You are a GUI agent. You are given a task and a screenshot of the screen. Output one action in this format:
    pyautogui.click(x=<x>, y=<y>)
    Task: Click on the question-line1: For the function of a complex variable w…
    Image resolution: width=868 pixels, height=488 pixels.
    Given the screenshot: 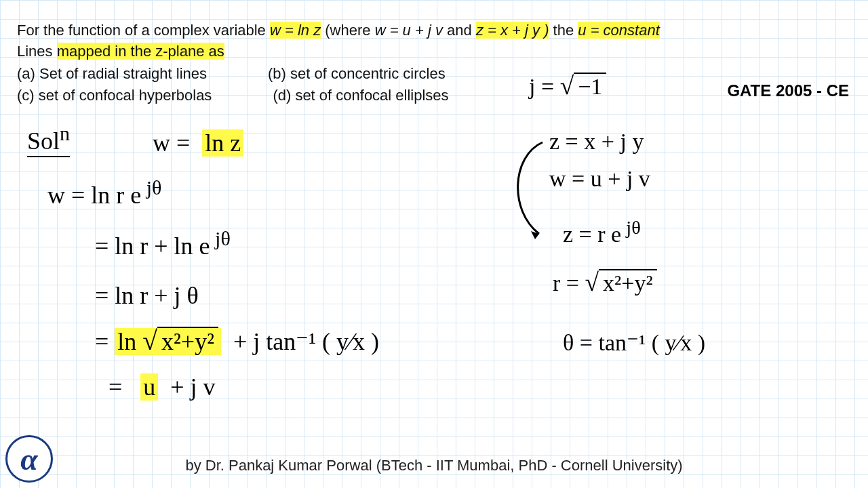 What is the action you would take?
    pyautogui.click(x=434, y=31)
    